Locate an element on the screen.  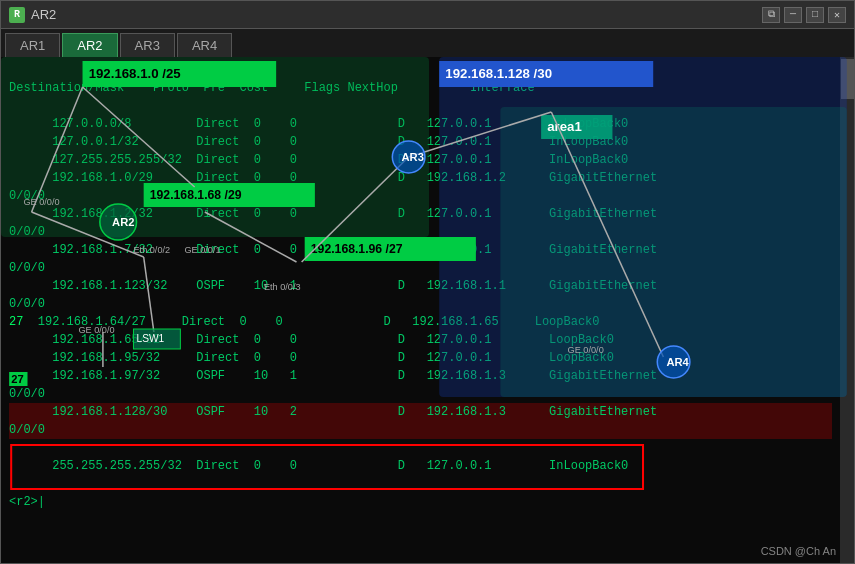
close-btn: ✕ is located at coordinates (837, 15).